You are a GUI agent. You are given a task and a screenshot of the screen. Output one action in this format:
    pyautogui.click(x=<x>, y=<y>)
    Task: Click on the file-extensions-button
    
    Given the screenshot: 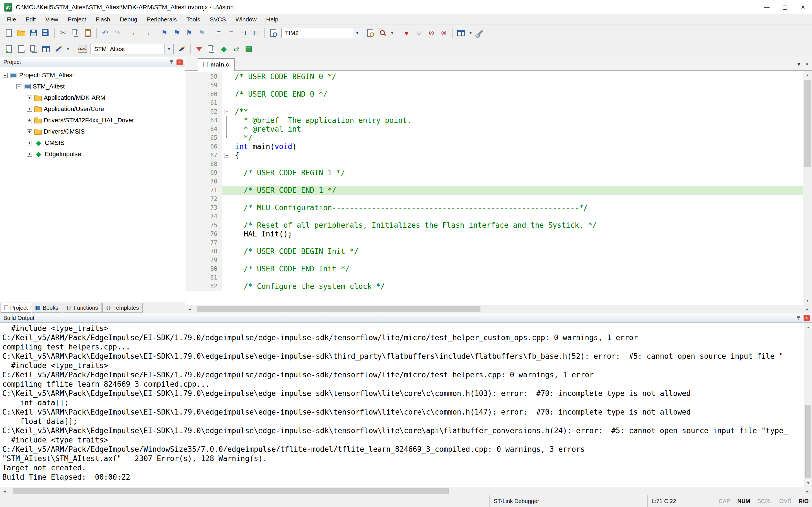 What is the action you would take?
    pyautogui.click(x=199, y=49)
    